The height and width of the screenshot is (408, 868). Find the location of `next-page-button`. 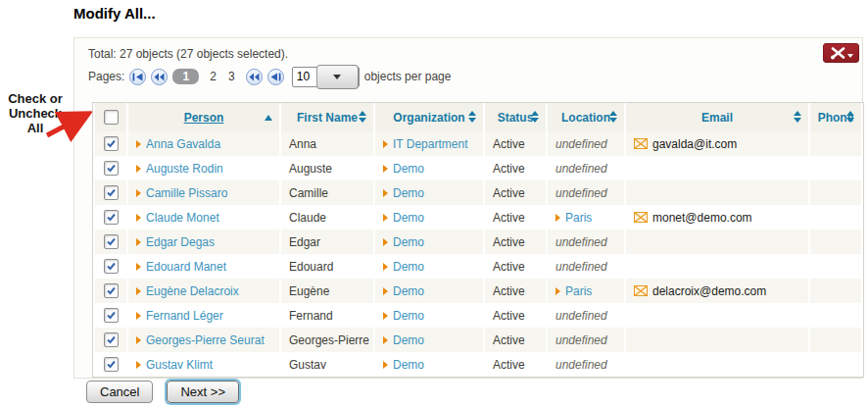

next-page-button is located at coordinates (255, 76).